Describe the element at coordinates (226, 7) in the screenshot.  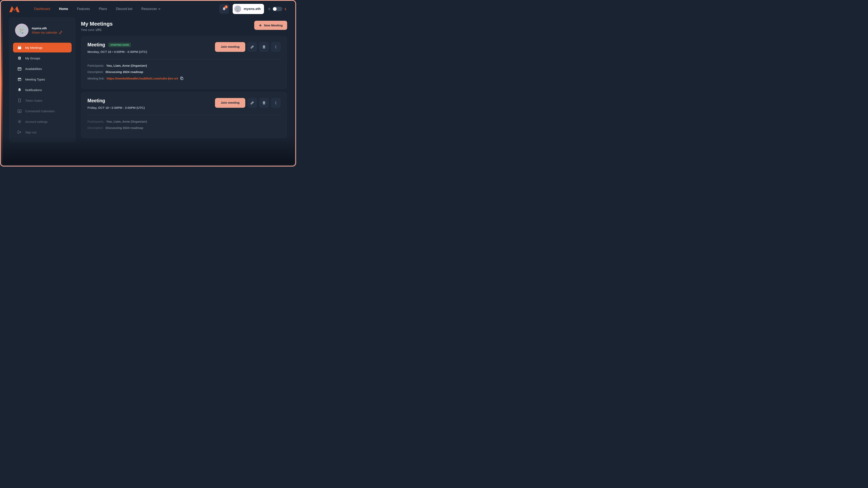
I see `notification-count: 3` at that location.